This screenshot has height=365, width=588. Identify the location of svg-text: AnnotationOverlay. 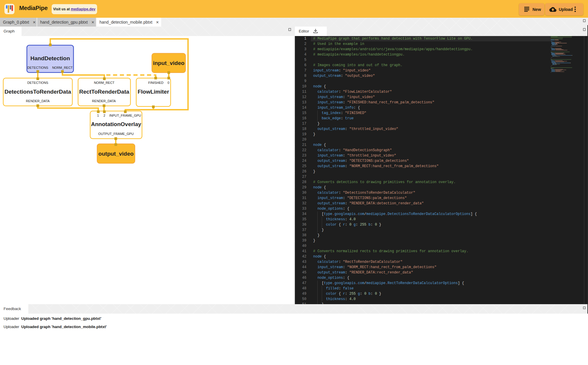
(116, 124).